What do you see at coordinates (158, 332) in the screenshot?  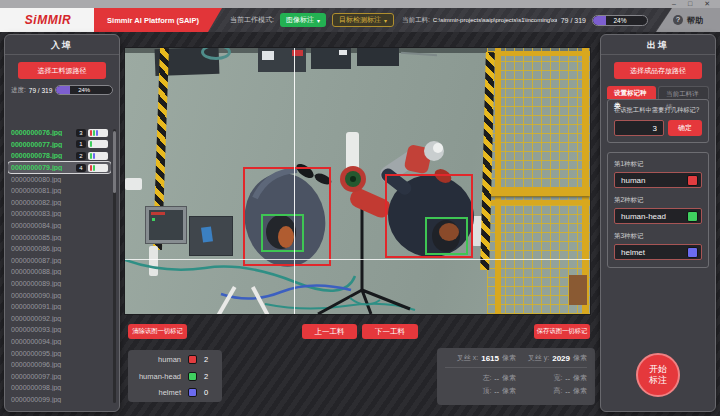 I see `clear-annotations-button: 清除该图一切标记` at bounding box center [158, 332].